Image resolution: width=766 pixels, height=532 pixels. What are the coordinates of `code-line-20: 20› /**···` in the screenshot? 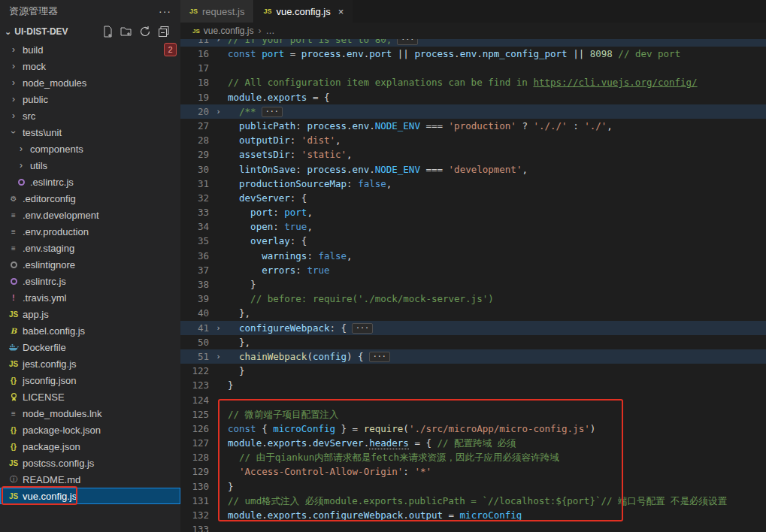 It's located at (474, 111).